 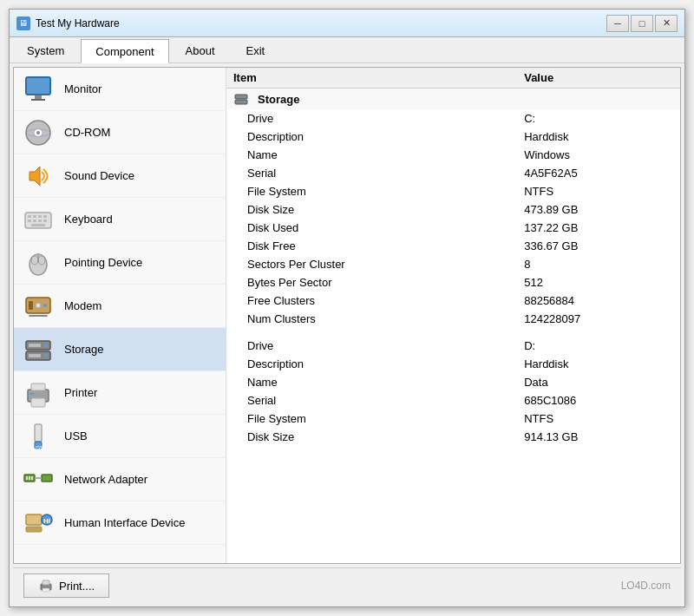 I want to click on sidebar-item-cdrom-label: CD-ROM, so click(x=87, y=132).